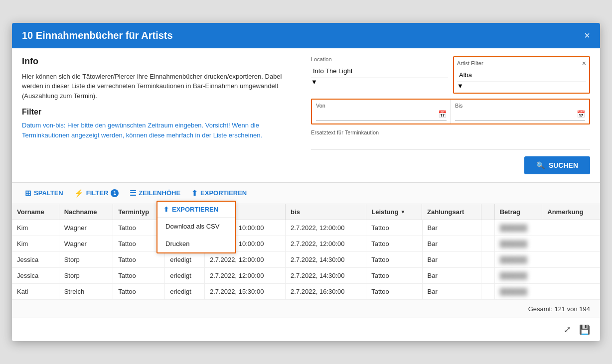 This screenshot has width=612, height=364. Describe the element at coordinates (380, 59) in the screenshot. I see `location-label: Location` at that location.